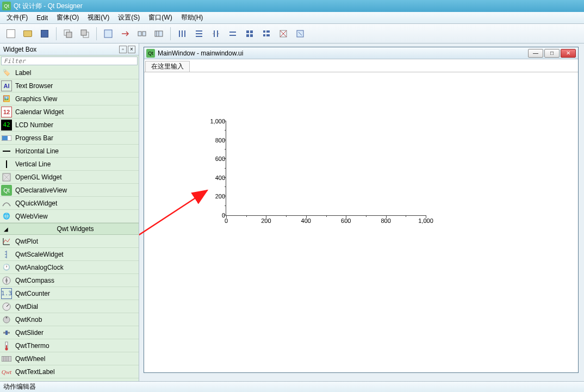  Describe the element at coordinates (70, 216) in the screenshot. I see `widget-item-qweb: 🌐QWebView` at that location.